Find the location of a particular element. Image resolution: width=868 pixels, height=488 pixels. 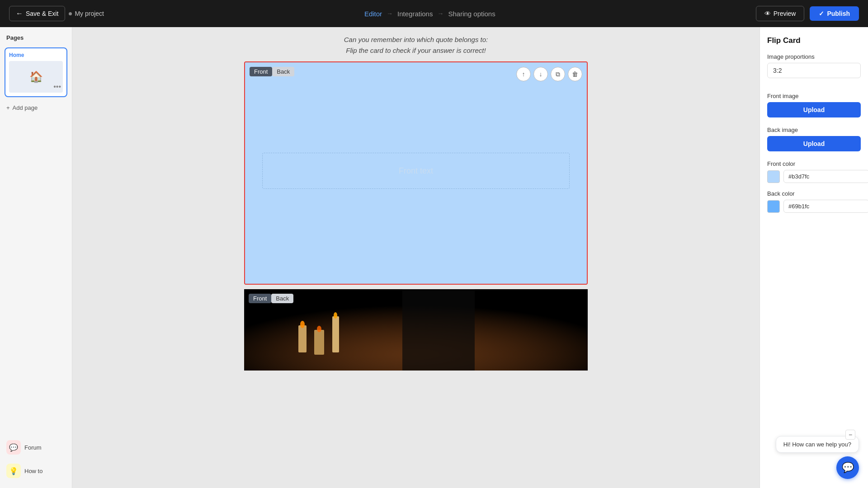

howto-label: How to is located at coordinates (33, 471).